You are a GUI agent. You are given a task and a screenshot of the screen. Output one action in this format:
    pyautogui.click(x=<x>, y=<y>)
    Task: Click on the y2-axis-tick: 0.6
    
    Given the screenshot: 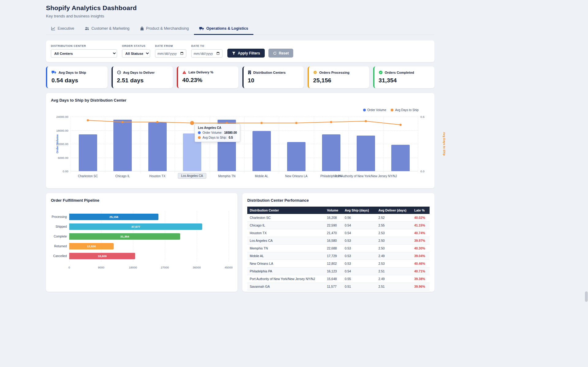 What is the action you would take?
    pyautogui.click(x=422, y=117)
    